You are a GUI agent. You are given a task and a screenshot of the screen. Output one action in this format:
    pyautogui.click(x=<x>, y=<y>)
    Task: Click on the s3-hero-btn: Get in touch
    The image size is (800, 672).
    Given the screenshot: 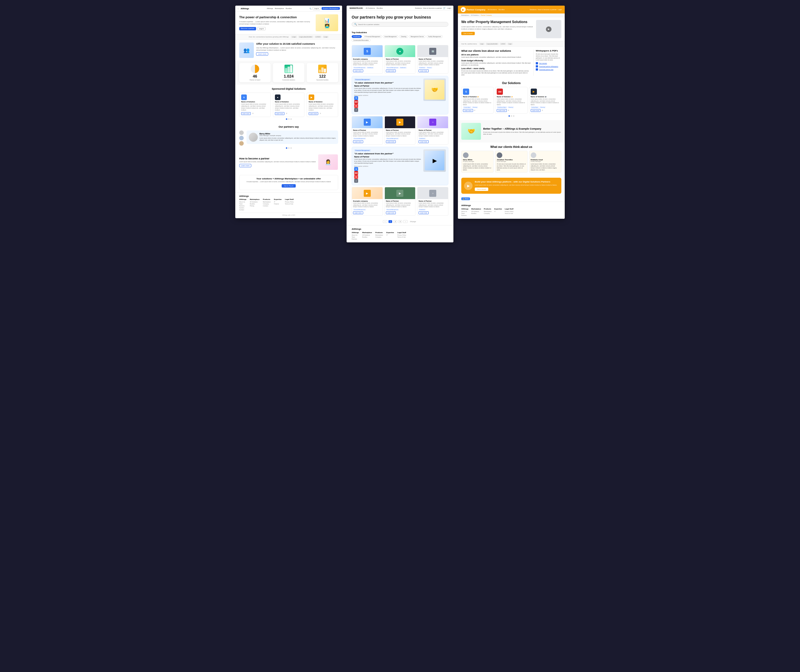 What is the action you would take?
    pyautogui.click(x=468, y=34)
    